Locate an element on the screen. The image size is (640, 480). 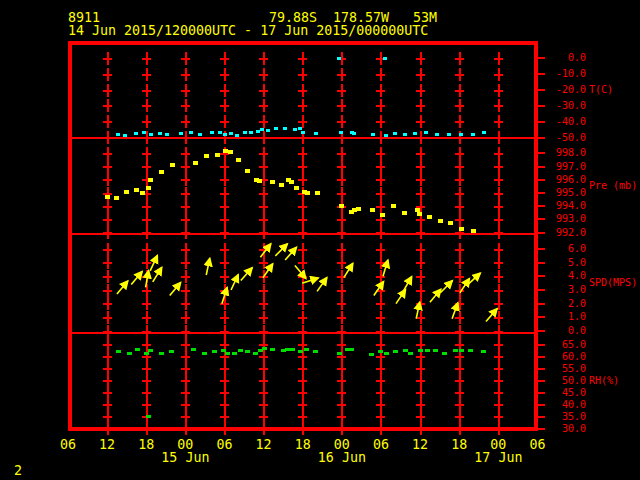
axis-tick-label: 992.0 is located at coordinates (563, 233).